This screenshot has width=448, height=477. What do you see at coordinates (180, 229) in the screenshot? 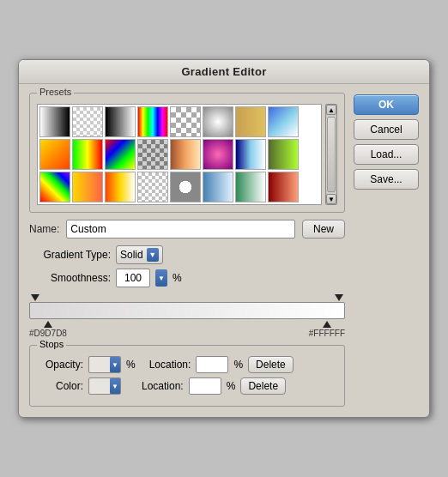
I see `name-input` at bounding box center [180, 229].